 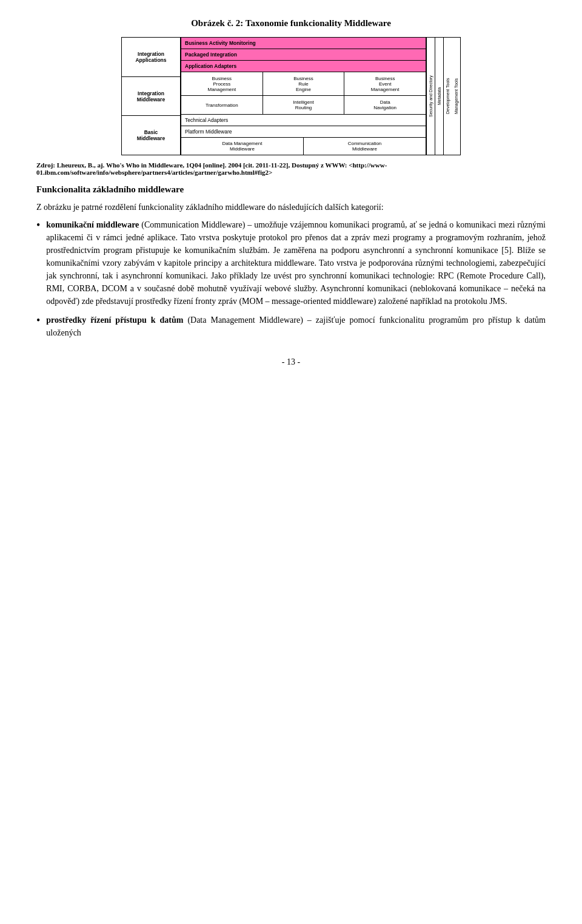 I want to click on source-text: Lheureux, B., aj. Who's Who in Middlewar…, so click(x=212, y=169).